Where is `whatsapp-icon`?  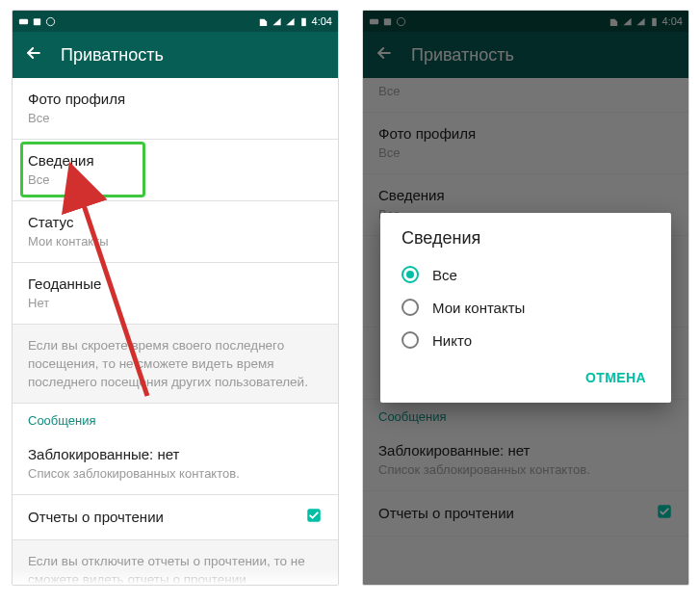 whatsapp-icon is located at coordinates (50, 21).